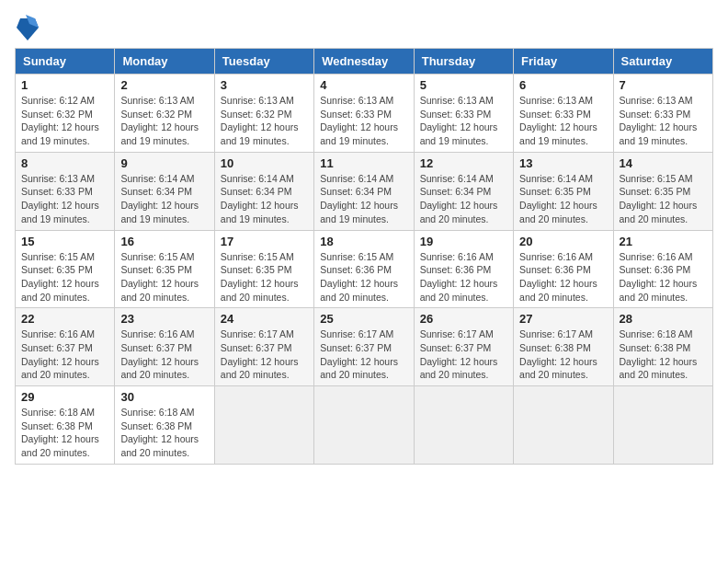  I want to click on calendar-cell: 12Sunrise: 6:14 AMSunset: 6:34 PMDayligh…, so click(463, 191).